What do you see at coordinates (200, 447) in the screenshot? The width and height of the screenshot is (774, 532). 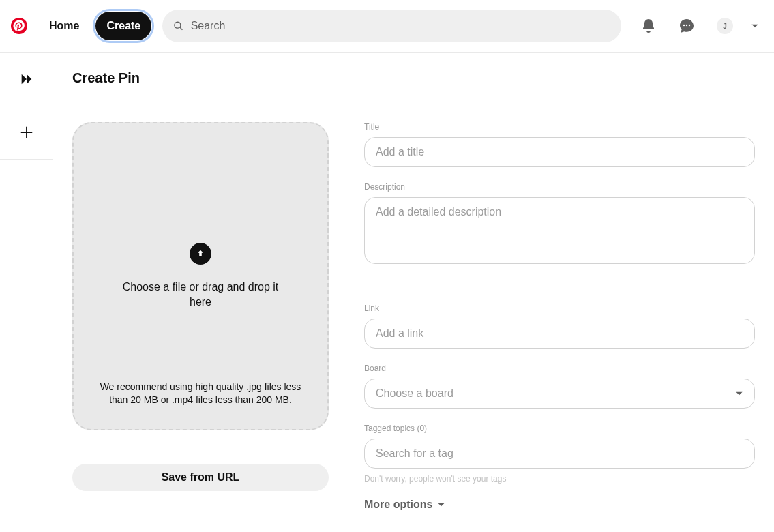 I see `divider` at bounding box center [200, 447].